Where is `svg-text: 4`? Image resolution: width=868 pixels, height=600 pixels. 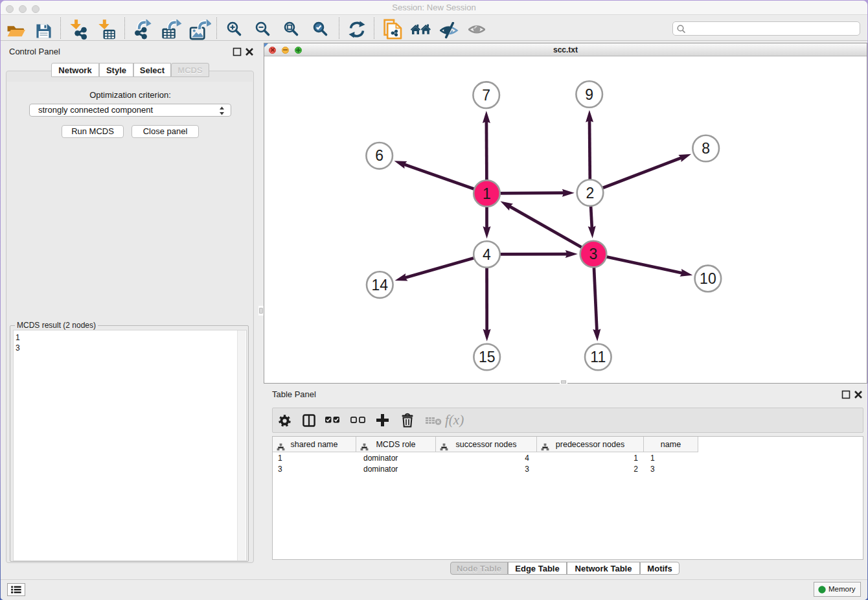
svg-text: 4 is located at coordinates (487, 255).